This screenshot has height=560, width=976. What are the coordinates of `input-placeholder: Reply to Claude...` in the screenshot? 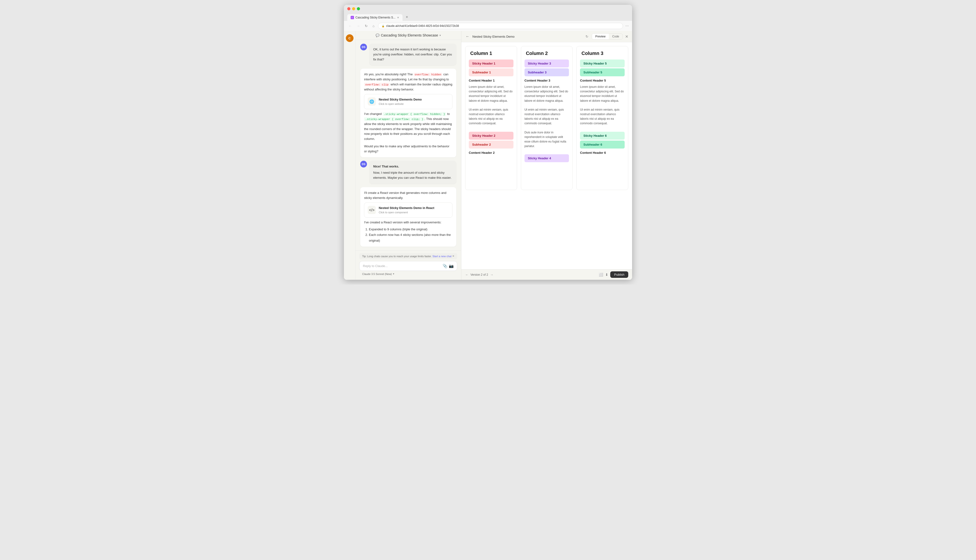 It's located at (402, 266).